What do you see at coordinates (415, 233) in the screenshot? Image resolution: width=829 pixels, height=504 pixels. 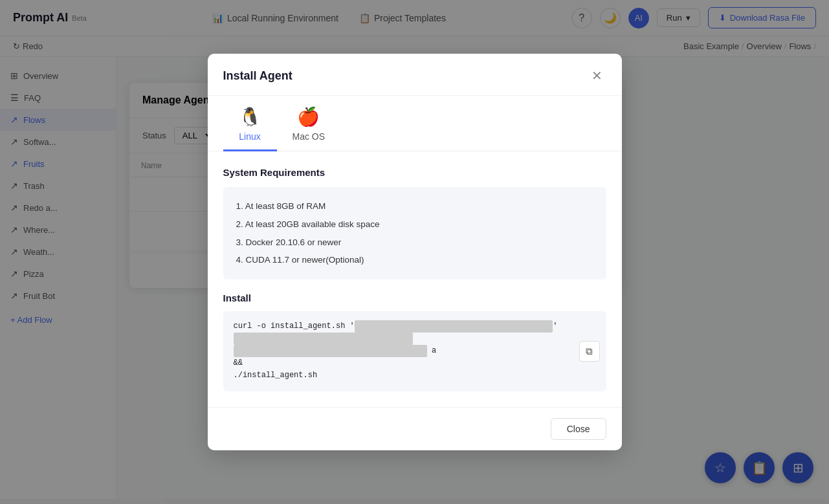 I see `requirements-box: 1. At least 8GB of RAM 2. At least 20GB …` at bounding box center [415, 233].